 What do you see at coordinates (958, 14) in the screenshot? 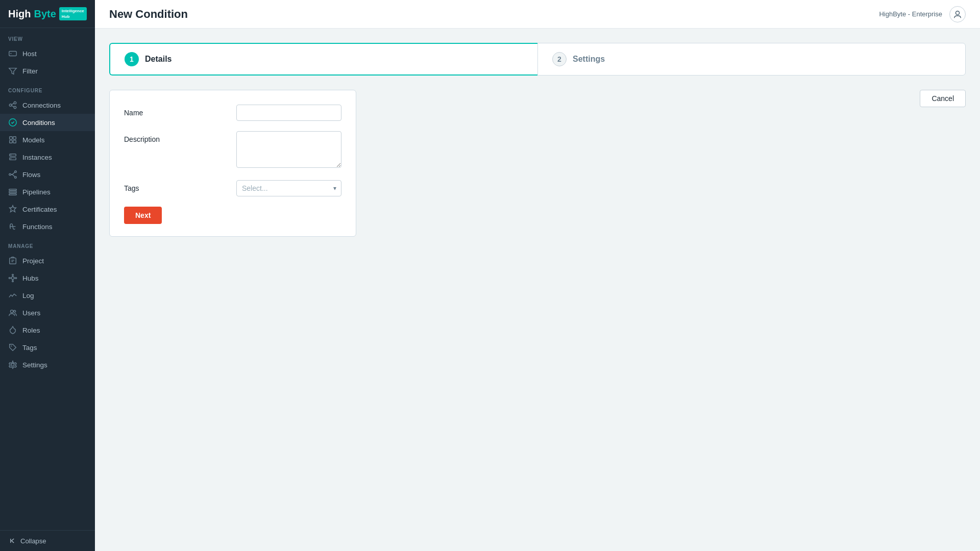
I see `user-icon` at bounding box center [958, 14].